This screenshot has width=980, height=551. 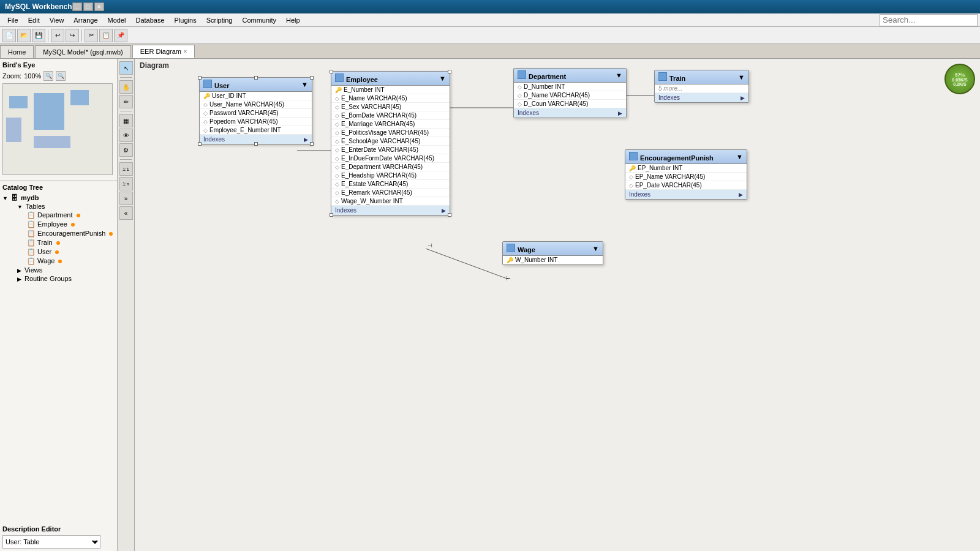 What do you see at coordinates (391, 143) in the screenshot?
I see `employee-table: Employee ▼ 🔑 E_Number INT ◇ E_Name VARCH…` at bounding box center [391, 143].